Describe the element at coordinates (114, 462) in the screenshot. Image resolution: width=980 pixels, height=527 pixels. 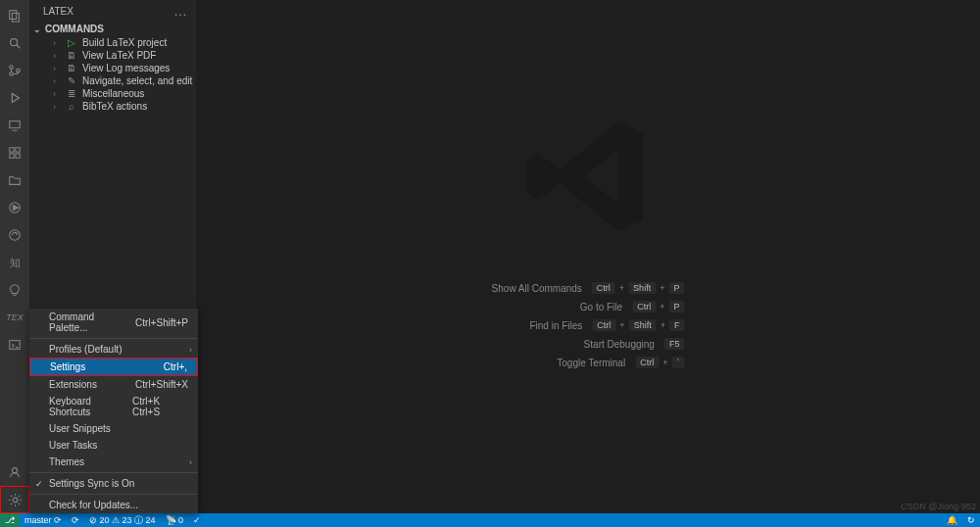
I see `context-menu-item: Themes›` at that location.